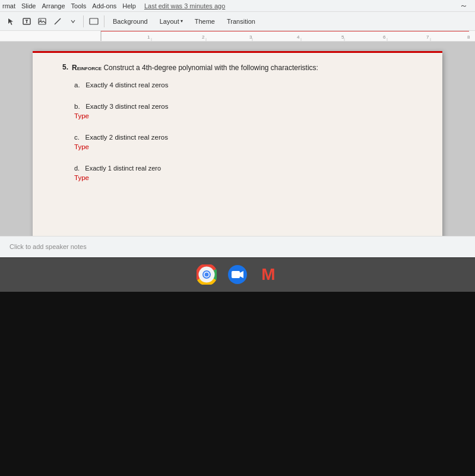 Image resolution: width=475 pixels, height=476 pixels. I want to click on sub-question-d: d. Exactly 1 distinct real zero Type, so click(249, 173).